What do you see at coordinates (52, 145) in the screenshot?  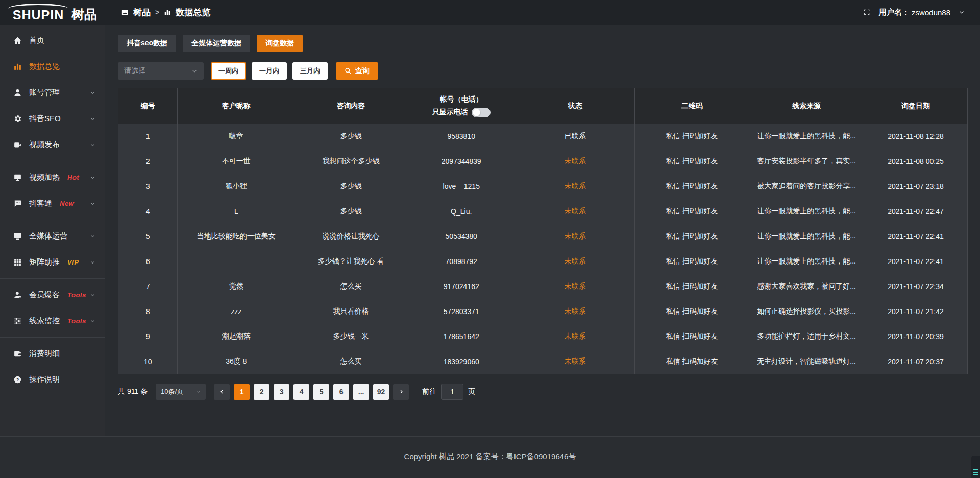 I see `sidebar-item-video-publish: 视频发布` at bounding box center [52, 145].